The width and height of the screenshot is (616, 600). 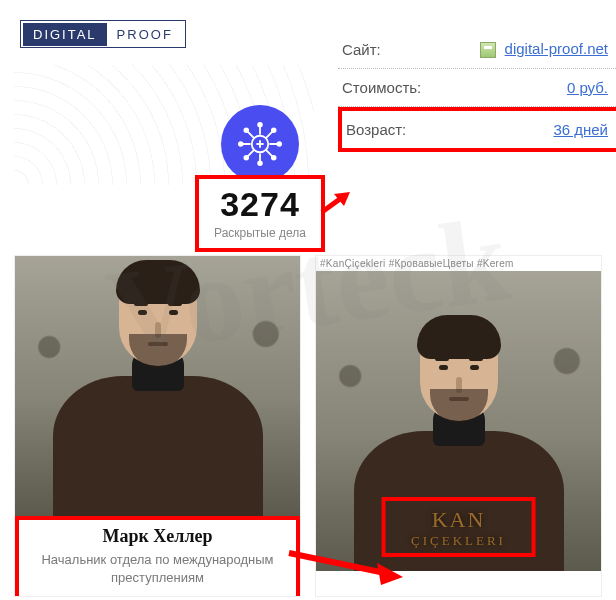 What do you see at coordinates (458, 264) in the screenshot?
I see `hashtags: #KanÇiçekleri #КровавыеЦветы #Kerem` at bounding box center [458, 264].